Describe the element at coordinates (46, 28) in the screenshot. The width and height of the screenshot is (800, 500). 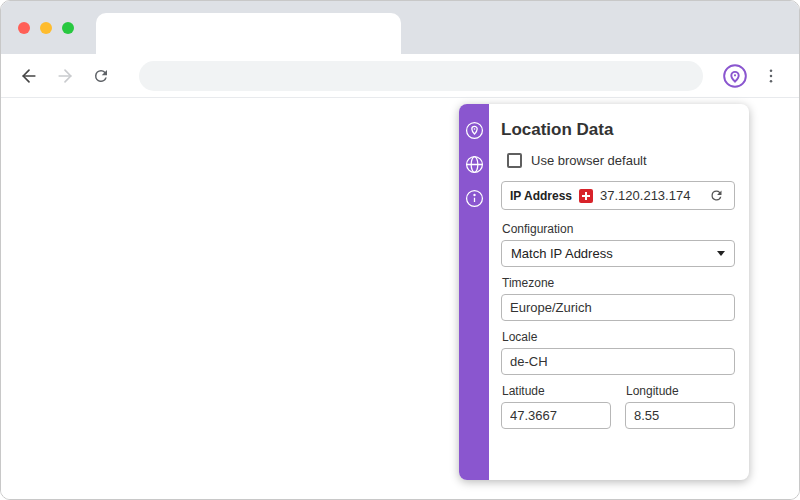
I see `minimize-window-button` at that location.